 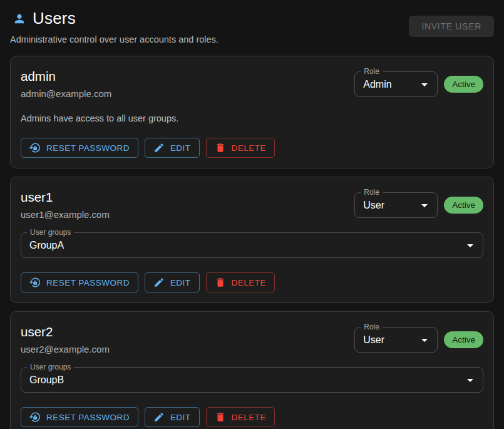 I want to click on user-email: admin@example.com, so click(x=66, y=94).